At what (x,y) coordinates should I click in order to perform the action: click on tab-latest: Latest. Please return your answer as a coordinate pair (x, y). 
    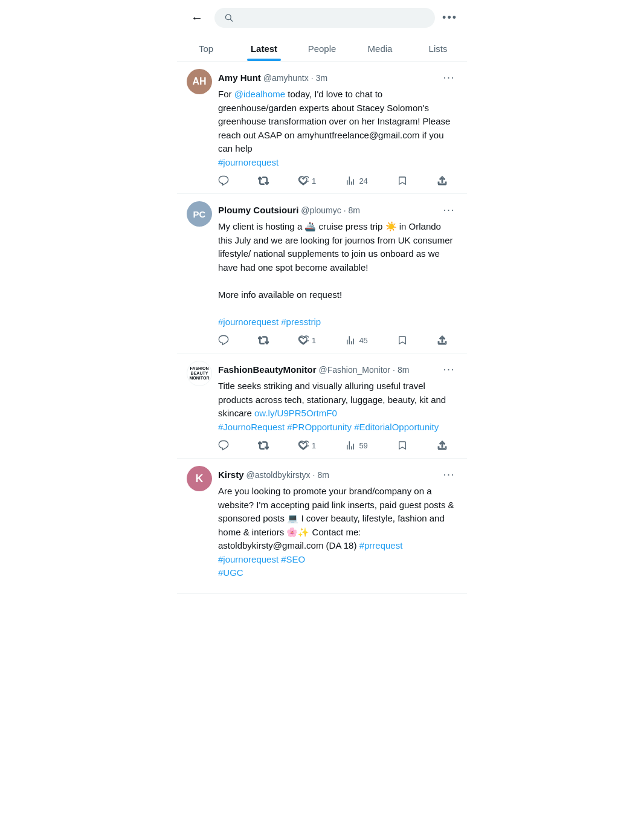
    Looking at the image, I should click on (264, 48).